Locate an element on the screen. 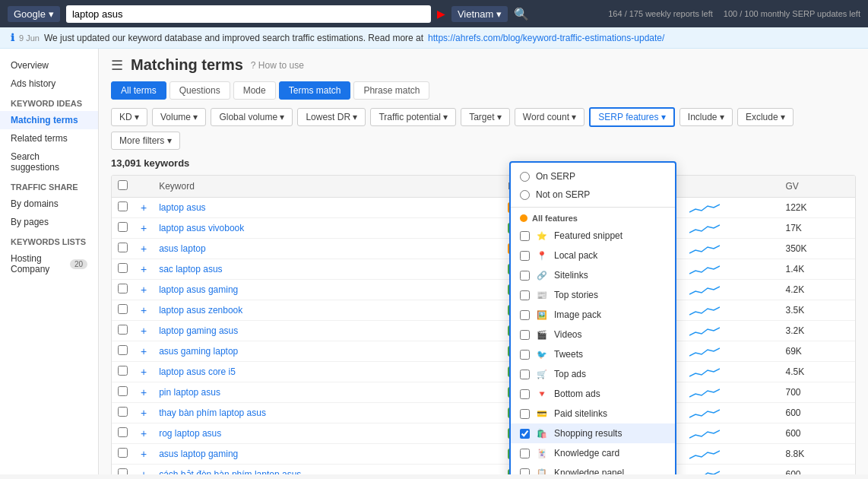  notice-link: https://ahrefs.com/blog/keyword-traffic-… is located at coordinates (546, 38).